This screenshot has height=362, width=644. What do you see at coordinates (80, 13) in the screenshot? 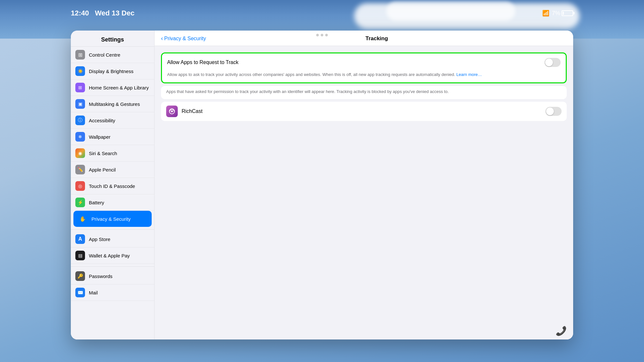
I see `time: 12:40` at bounding box center [80, 13].